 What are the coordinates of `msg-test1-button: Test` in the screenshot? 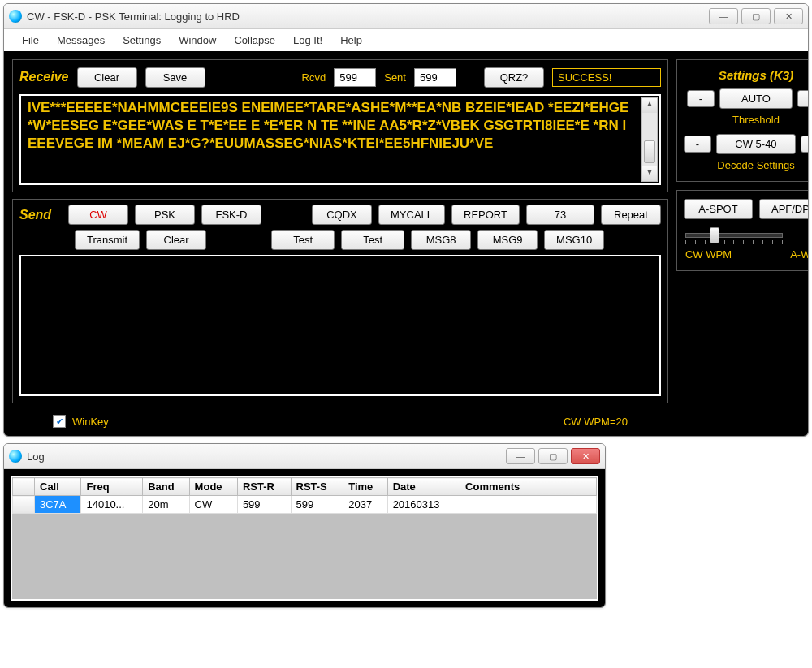 It's located at (303, 240).